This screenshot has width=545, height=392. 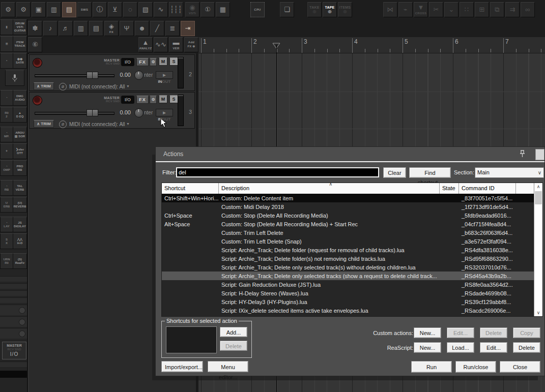 I want to click on custom-action-new-button: New..., so click(x=427, y=333).